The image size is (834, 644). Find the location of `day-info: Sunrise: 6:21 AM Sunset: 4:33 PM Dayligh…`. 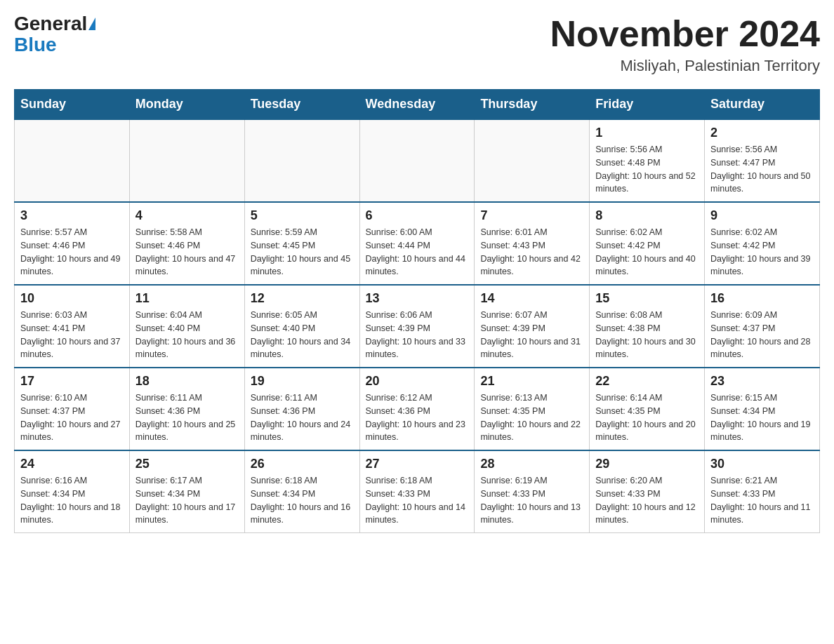

day-info: Sunrise: 6:21 AM Sunset: 4:33 PM Dayligh… is located at coordinates (762, 501).